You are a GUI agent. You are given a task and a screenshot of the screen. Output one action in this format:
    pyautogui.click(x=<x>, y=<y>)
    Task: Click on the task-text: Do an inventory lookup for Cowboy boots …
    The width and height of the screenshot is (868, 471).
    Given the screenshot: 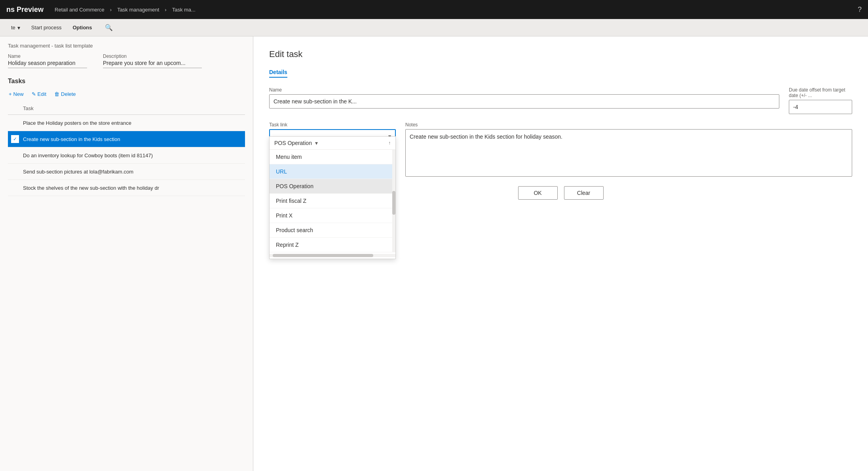 What is the action you would take?
    pyautogui.click(x=132, y=155)
    